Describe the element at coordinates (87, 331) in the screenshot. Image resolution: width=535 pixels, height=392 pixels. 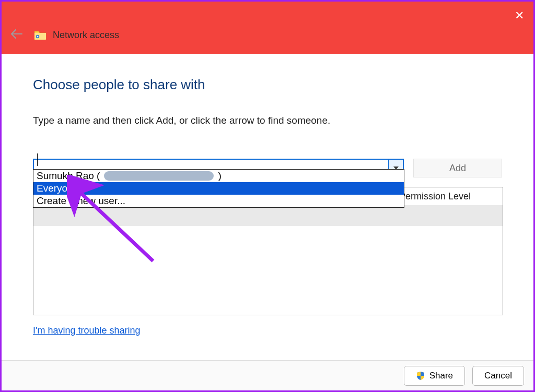
I see `trouble-sharing-link: I'm having trouble sharing` at that location.